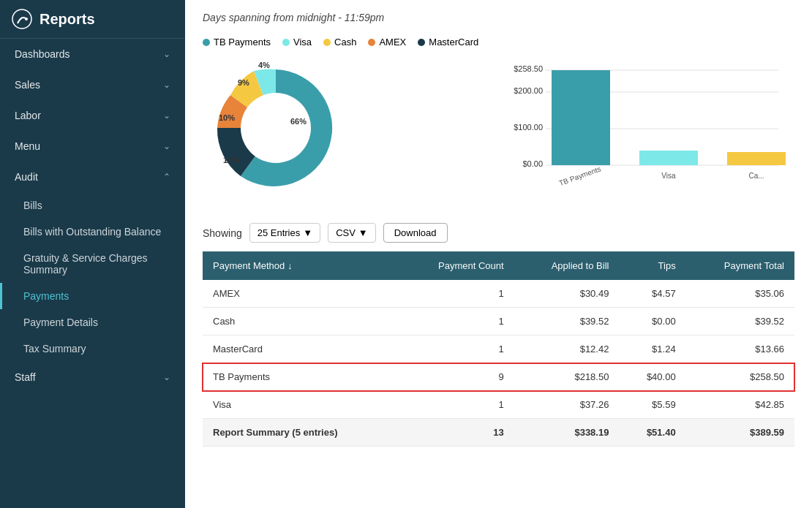 This screenshot has width=812, height=508. I want to click on sidebar-item-labor: Labor ⌄, so click(92, 115).